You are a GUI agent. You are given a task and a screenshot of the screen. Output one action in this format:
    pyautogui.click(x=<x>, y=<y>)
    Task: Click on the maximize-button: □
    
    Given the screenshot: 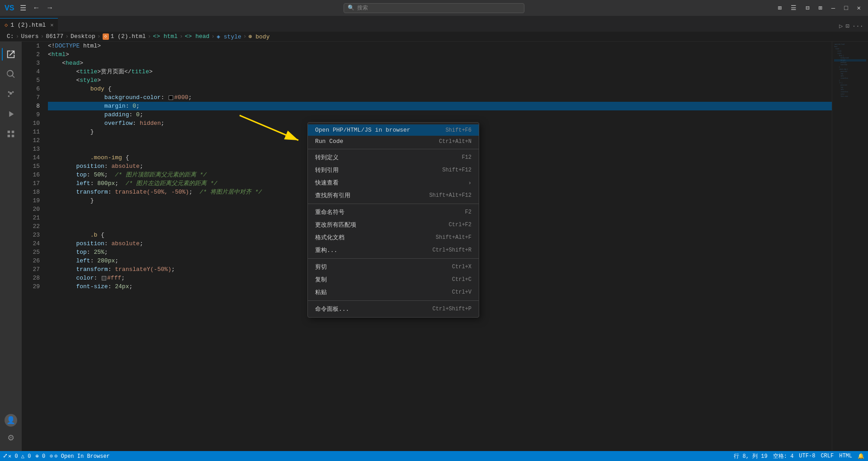 What is the action you would take?
    pyautogui.click(x=846, y=8)
    